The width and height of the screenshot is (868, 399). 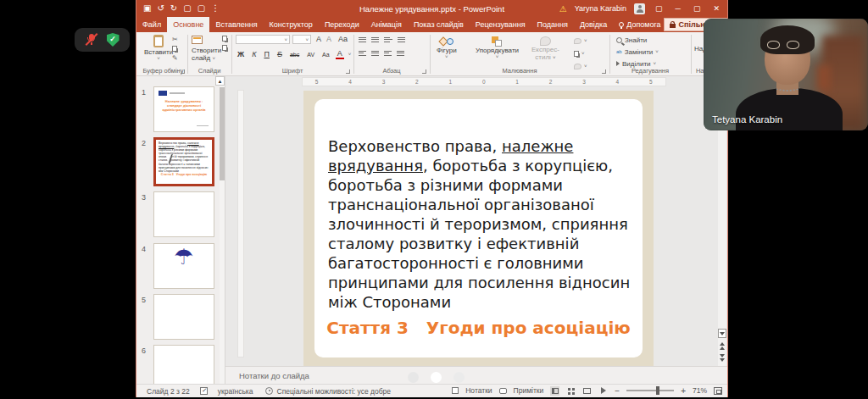 What do you see at coordinates (593, 25) in the screenshot?
I see `tab-reference: Довідка` at bounding box center [593, 25].